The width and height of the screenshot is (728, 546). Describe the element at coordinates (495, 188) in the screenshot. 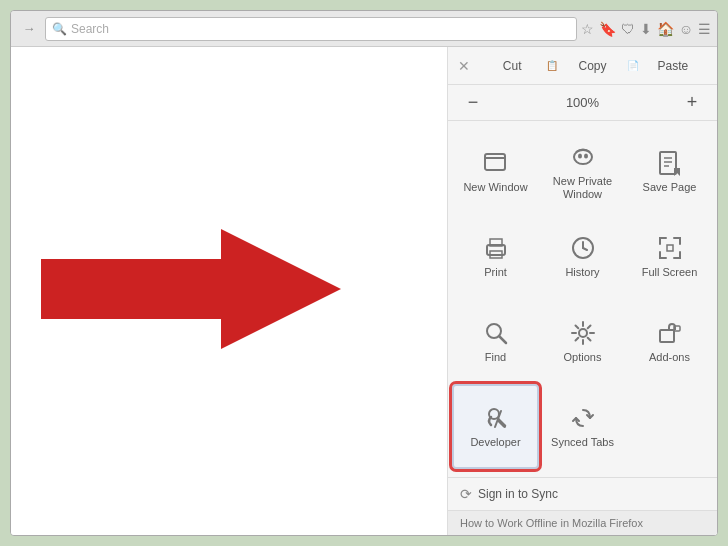

I see `new-window-label: New Window` at that location.